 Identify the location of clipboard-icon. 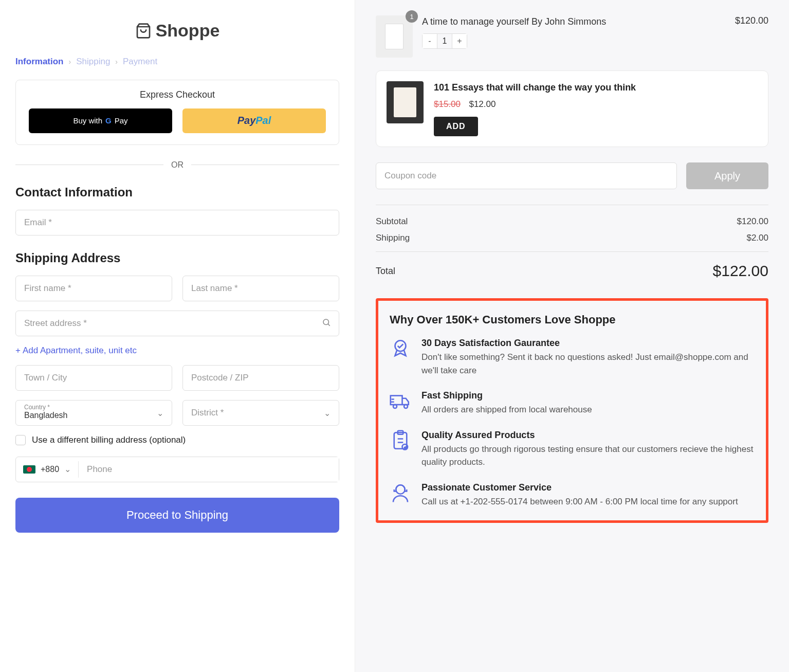
(400, 441).